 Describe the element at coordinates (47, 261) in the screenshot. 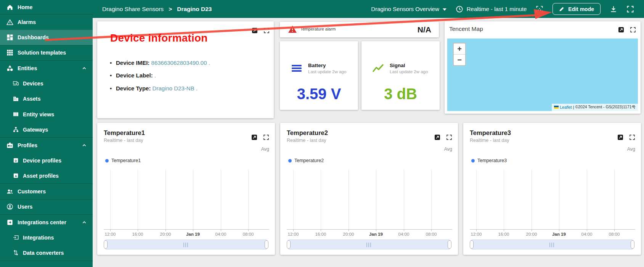

I see `divider` at that location.